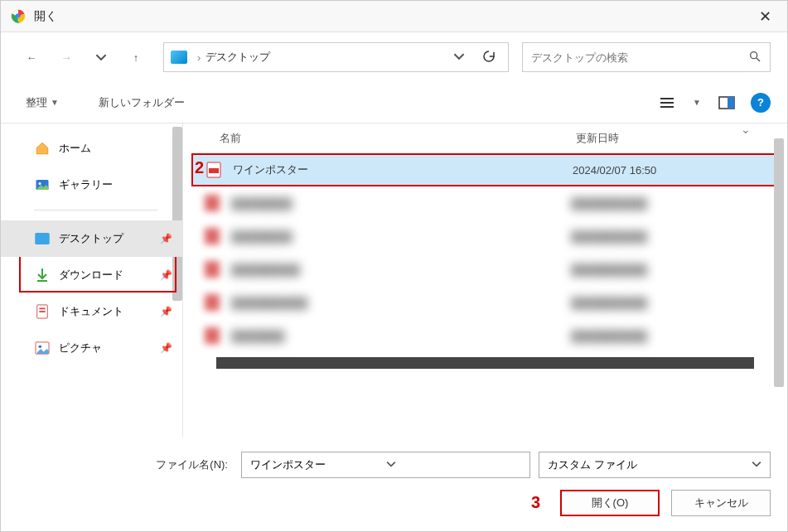 The width and height of the screenshot is (788, 532). I want to click on path-breadcrumb: › デスクトップ, so click(336, 57).